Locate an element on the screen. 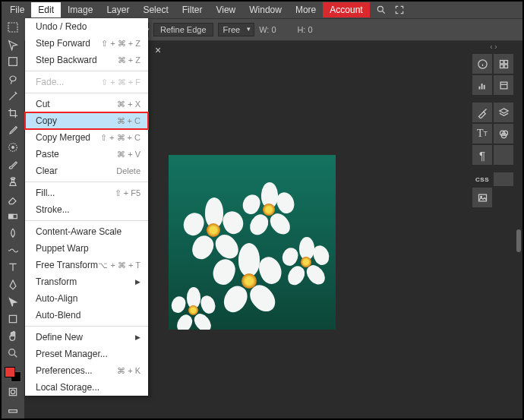  menu-item-cut: Cut⌘ + X is located at coordinates (87, 104).